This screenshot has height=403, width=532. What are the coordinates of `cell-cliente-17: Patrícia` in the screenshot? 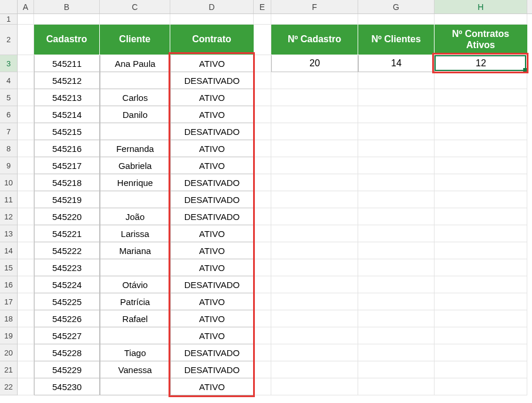 It's located at (135, 302).